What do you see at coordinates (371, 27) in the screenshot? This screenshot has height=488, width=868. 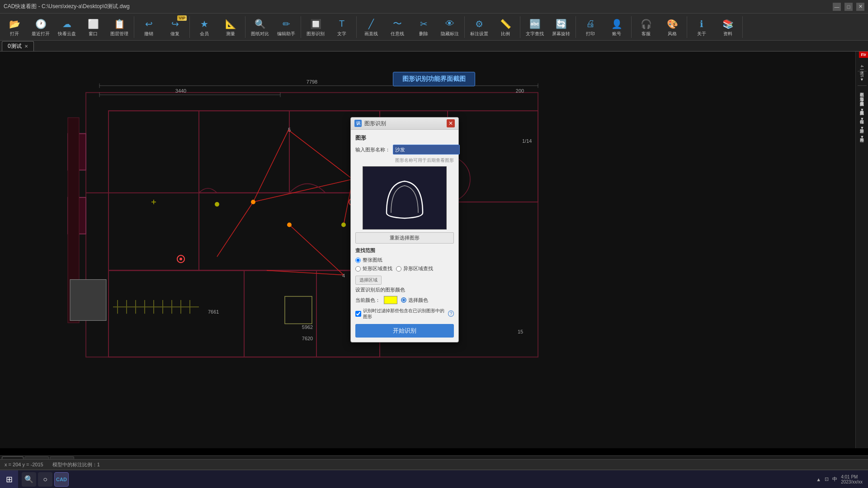 I see `toolbar-item-line: ╱ 画直线` at bounding box center [371, 27].